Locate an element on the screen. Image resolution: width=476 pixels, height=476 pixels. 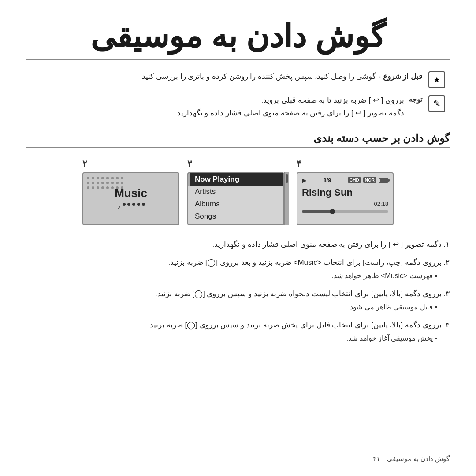
screen-number-3: ۳ is located at coordinates (190, 164).